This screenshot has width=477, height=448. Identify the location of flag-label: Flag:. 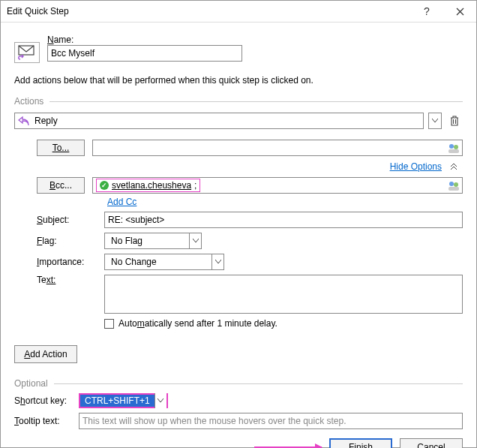
(67, 241).